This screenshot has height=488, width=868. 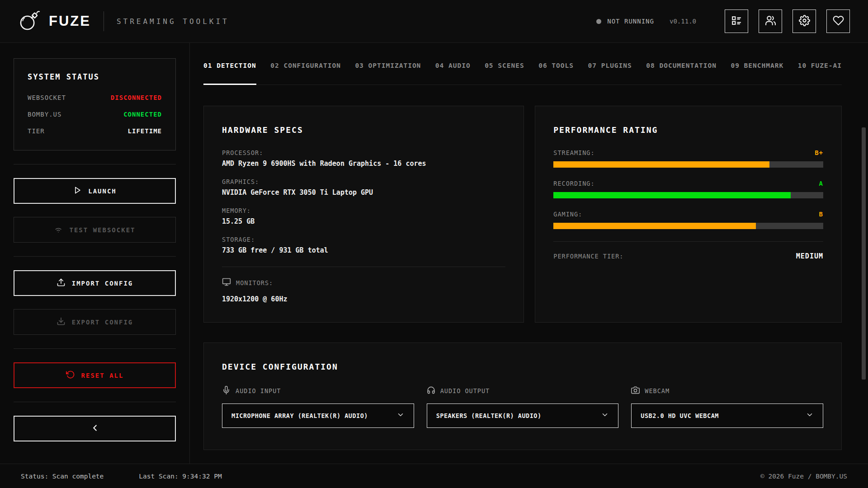 What do you see at coordinates (453, 73) in the screenshot?
I see `tab-audio: 04 AUDIO` at bounding box center [453, 73].